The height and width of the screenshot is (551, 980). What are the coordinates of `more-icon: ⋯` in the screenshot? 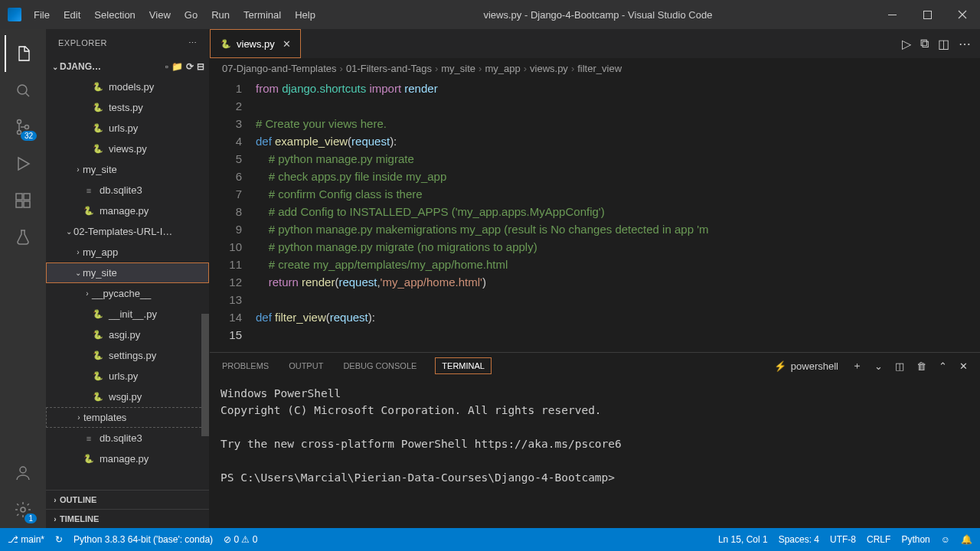 It's located at (193, 43).